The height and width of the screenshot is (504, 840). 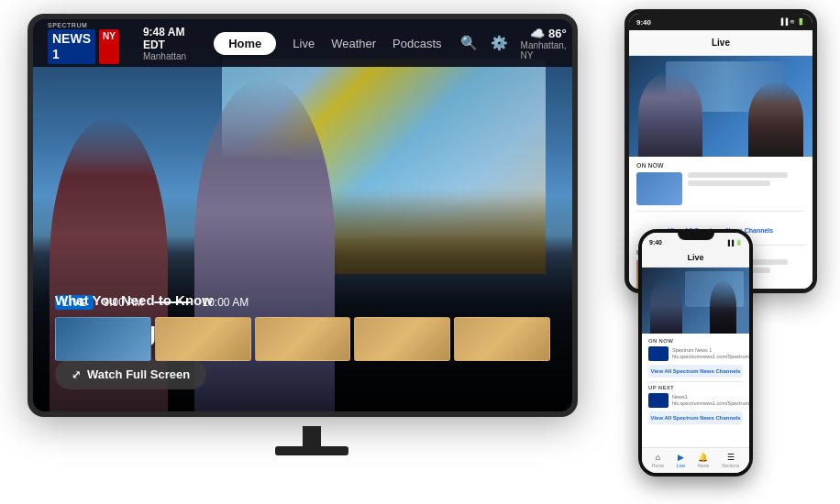 I want to click on search-icon: 🔍, so click(x=470, y=43).